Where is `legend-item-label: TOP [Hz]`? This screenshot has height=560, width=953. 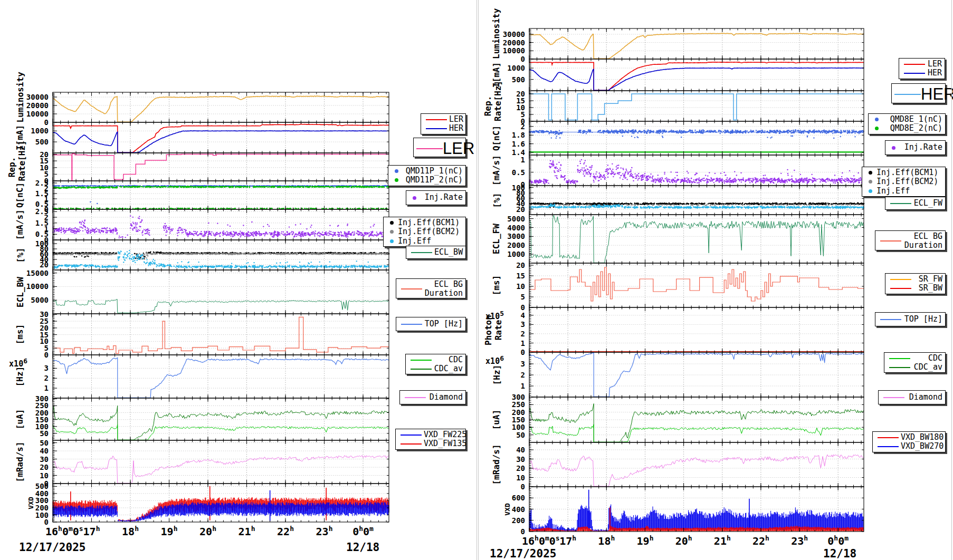
legend-item-label: TOP [Hz] is located at coordinates (443, 324).